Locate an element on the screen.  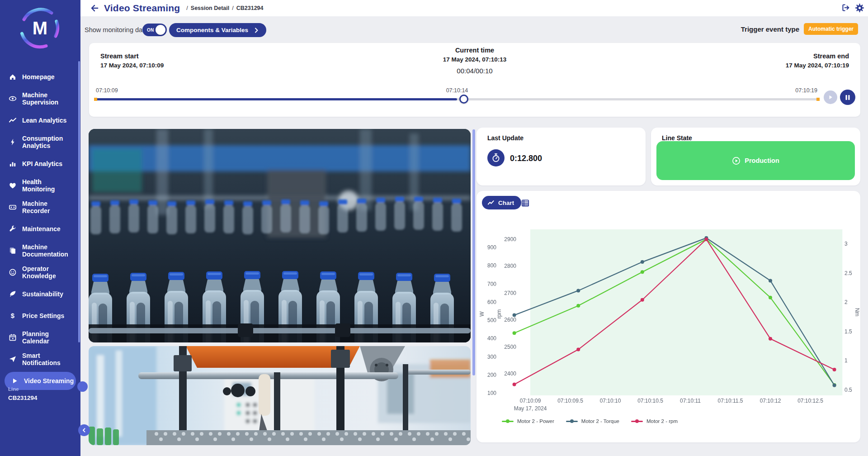
sidebar-item-label: Planning Calendar is located at coordinates (49, 337).